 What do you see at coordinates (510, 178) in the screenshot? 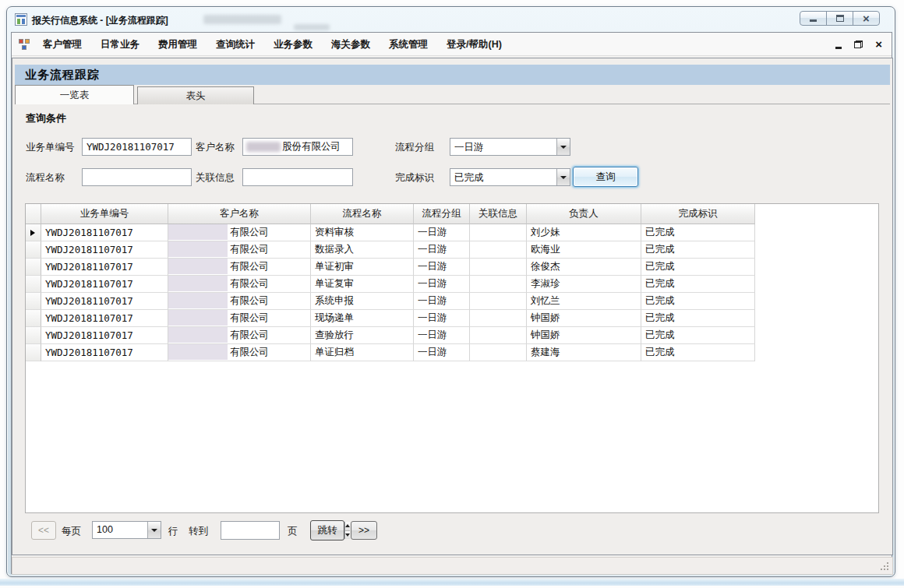
I see `complete-flag-select: 已完成` at bounding box center [510, 178].